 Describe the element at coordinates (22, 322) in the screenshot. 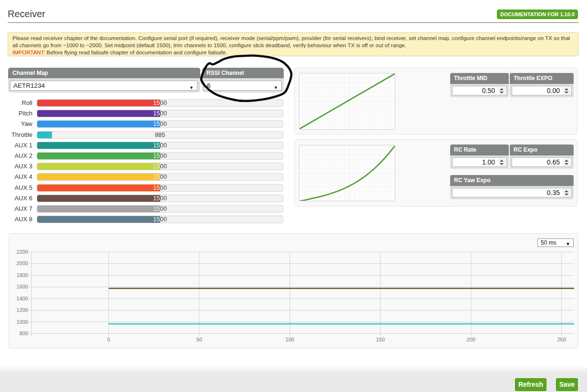

I see `svg-text: 1000` at that location.